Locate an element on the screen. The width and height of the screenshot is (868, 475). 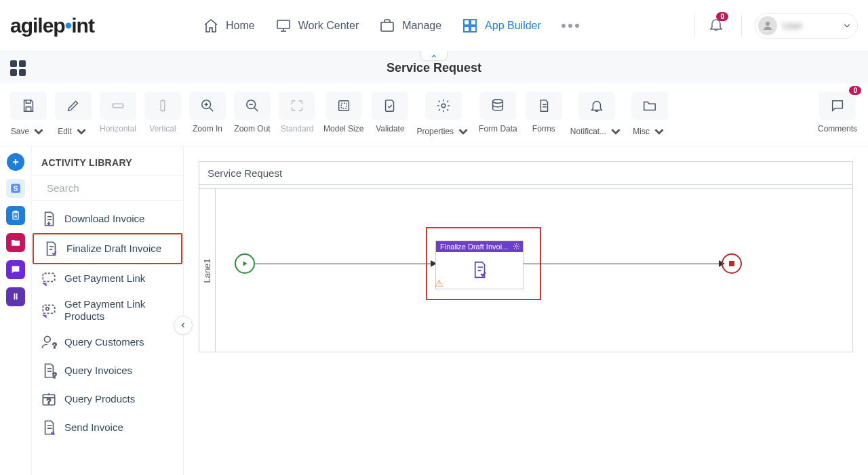
edit-button: Edit is located at coordinates (73, 115).